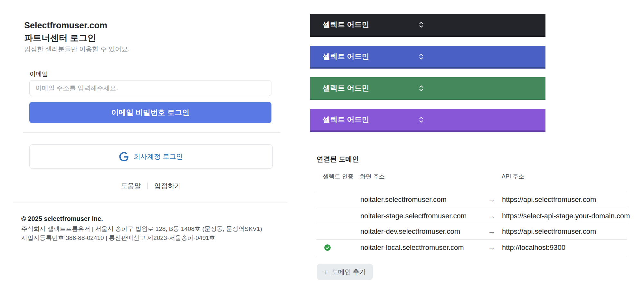 This screenshot has width=644, height=294. What do you see at coordinates (428, 57) in the screenshot?
I see `admin-header-preview-blue: 셀렉트 어드민` at bounding box center [428, 57].